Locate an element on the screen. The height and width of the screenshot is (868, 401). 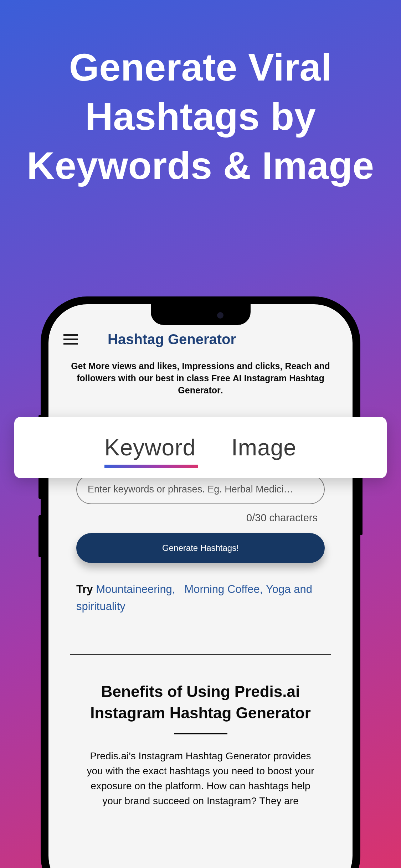
benefits-text: Predis.ai's Instagram Hashtag Generator … is located at coordinates (200, 779).